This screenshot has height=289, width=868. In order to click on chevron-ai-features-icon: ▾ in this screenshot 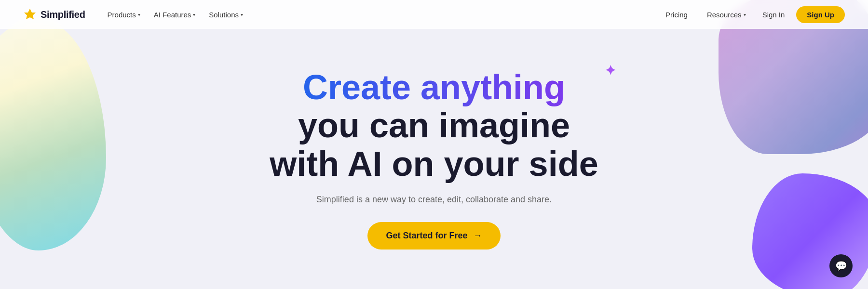, I will do `click(194, 14)`.